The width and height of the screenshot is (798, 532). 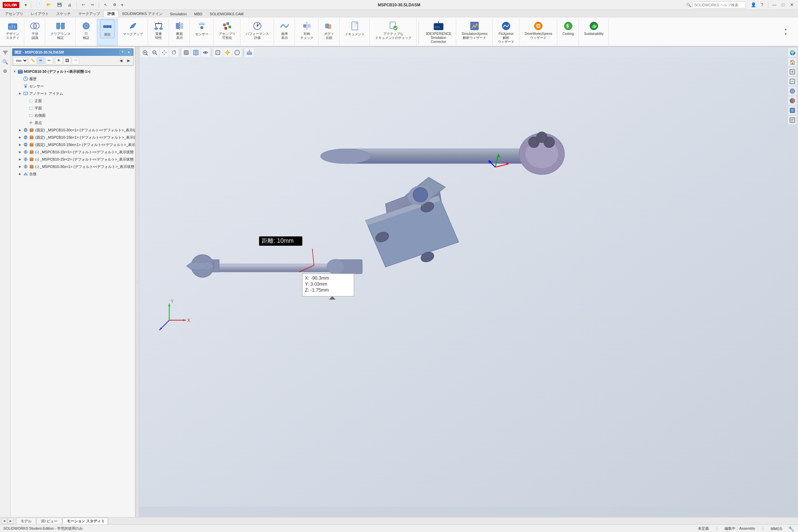 What do you see at coordinates (142, 14) in the screenshot?
I see `tab-sw-addin: SOLIDWORKS アドイン` at bounding box center [142, 14].